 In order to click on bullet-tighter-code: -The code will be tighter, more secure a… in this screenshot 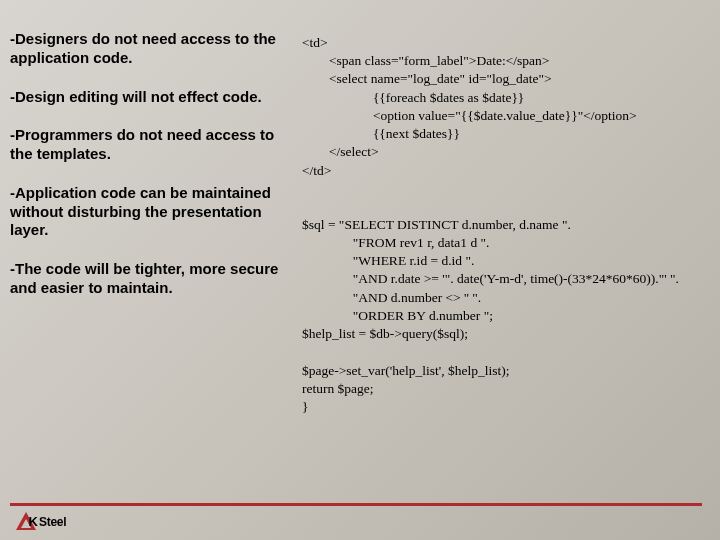, I will do `click(150, 279)`.